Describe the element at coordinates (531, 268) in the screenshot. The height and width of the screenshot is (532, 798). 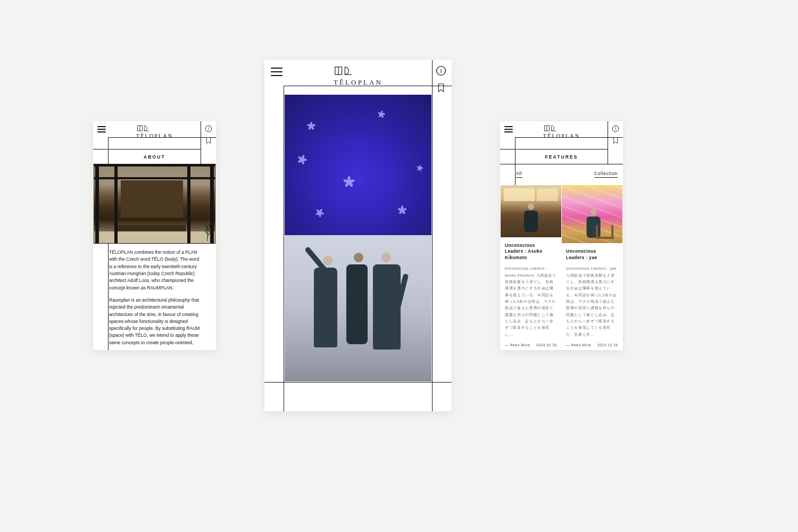
I see `feature-card: Unconscious Leaders：Asuko Kikumoto Uncon…` at that location.